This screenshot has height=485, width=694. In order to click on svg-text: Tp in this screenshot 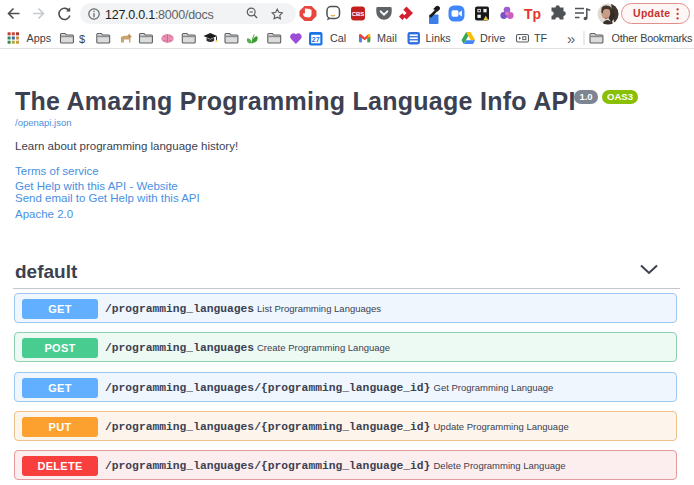, I will do `click(532, 14)`.